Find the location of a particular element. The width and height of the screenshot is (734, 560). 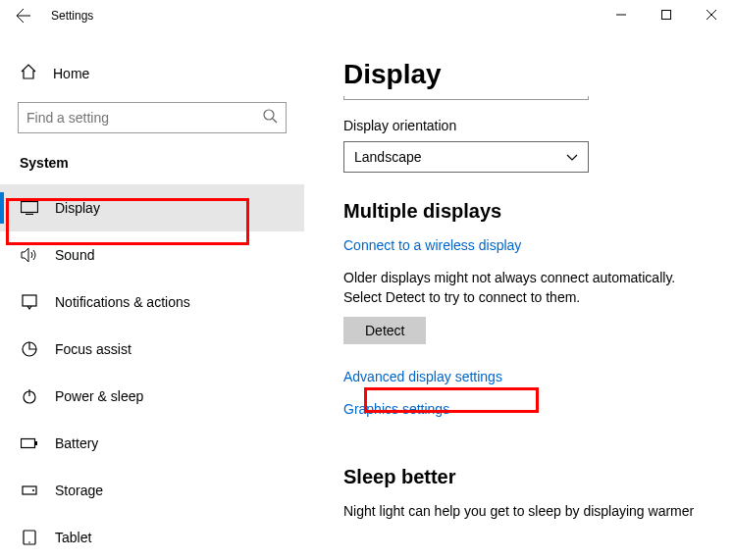

maximize-icon is located at coordinates (666, 15).